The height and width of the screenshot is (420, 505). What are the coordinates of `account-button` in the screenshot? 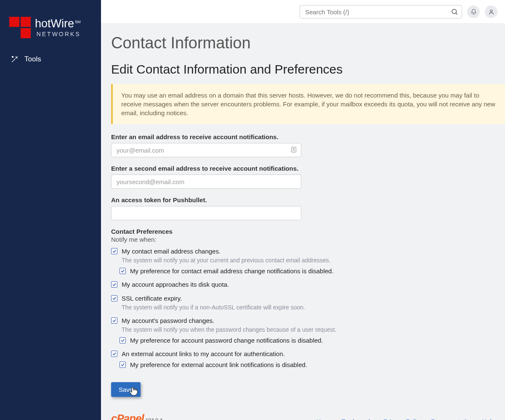 It's located at (491, 12).